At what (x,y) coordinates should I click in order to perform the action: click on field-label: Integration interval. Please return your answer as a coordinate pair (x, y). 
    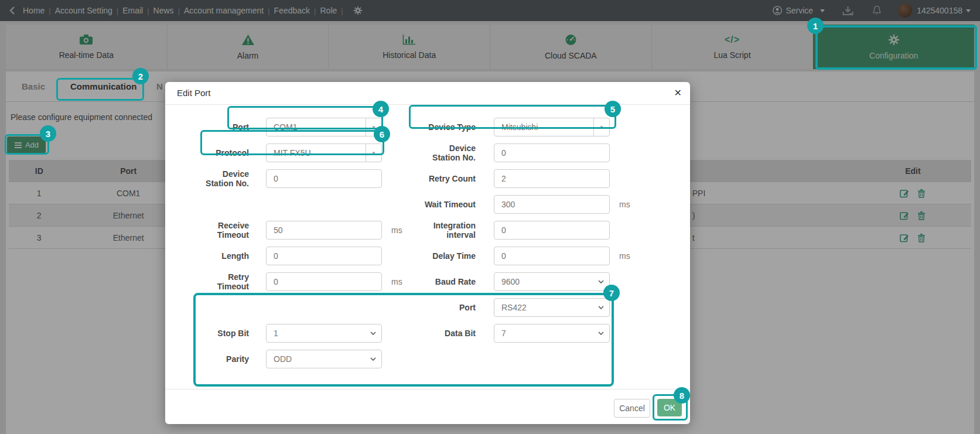
    Looking at the image, I should click on (439, 230).